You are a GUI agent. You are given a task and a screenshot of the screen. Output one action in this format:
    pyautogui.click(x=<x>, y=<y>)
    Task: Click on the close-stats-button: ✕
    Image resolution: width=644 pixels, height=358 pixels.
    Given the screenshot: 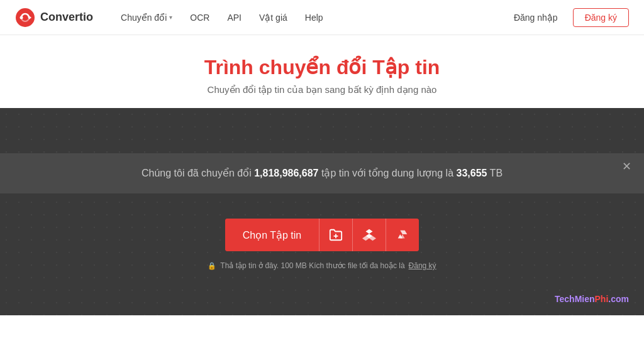 What is the action you would take?
    pyautogui.click(x=626, y=166)
    